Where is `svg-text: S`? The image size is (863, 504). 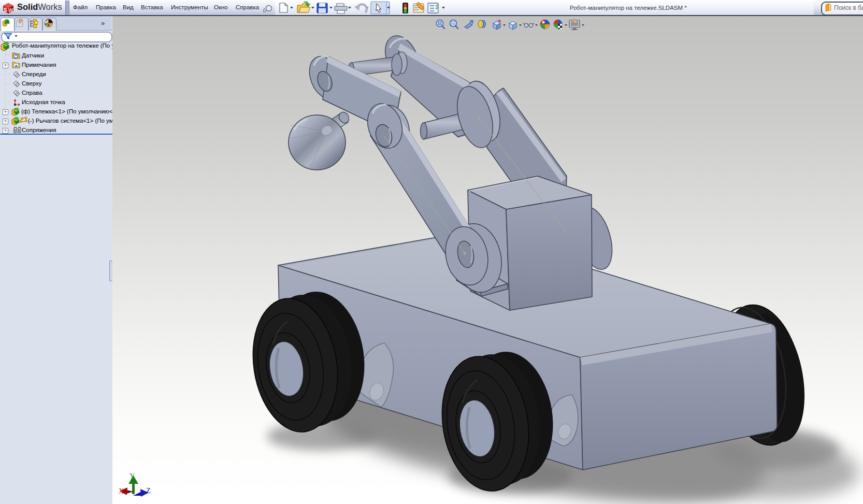 svg-text: S is located at coordinates (5, 10).